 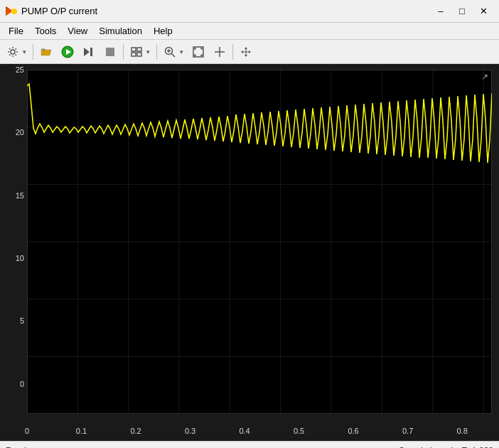 I want to click on app-icon, so click(x=11, y=11).